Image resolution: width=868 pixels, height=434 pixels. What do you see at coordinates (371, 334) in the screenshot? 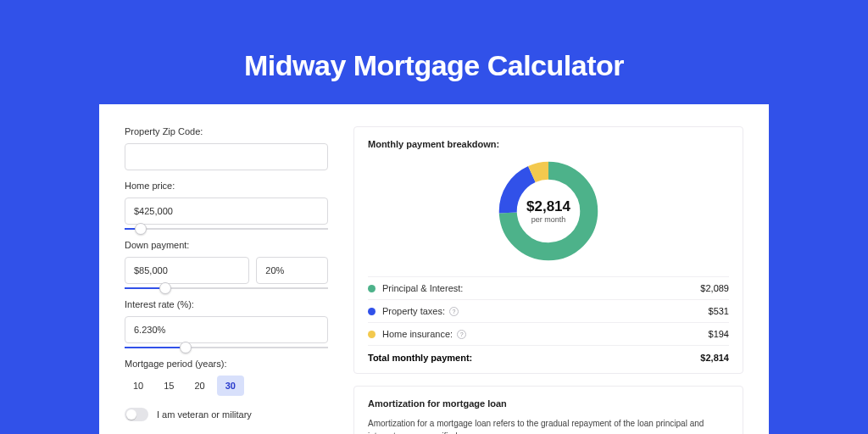
I see `legend-dot-insurance` at bounding box center [371, 334].